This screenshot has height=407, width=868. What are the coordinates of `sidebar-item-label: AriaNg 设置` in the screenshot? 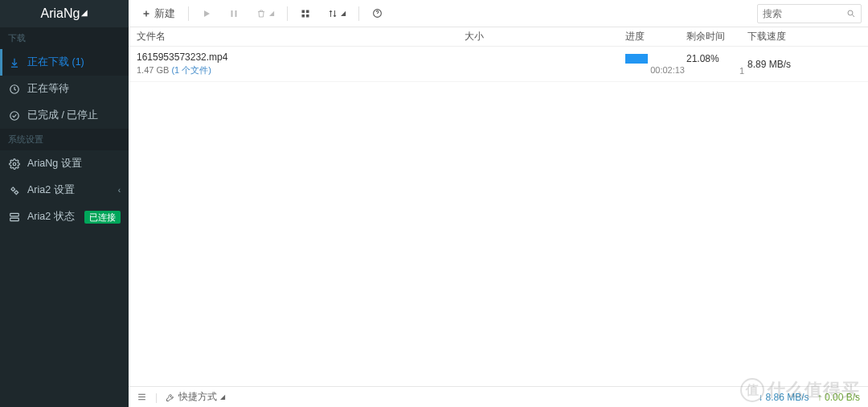 It's located at (55, 164).